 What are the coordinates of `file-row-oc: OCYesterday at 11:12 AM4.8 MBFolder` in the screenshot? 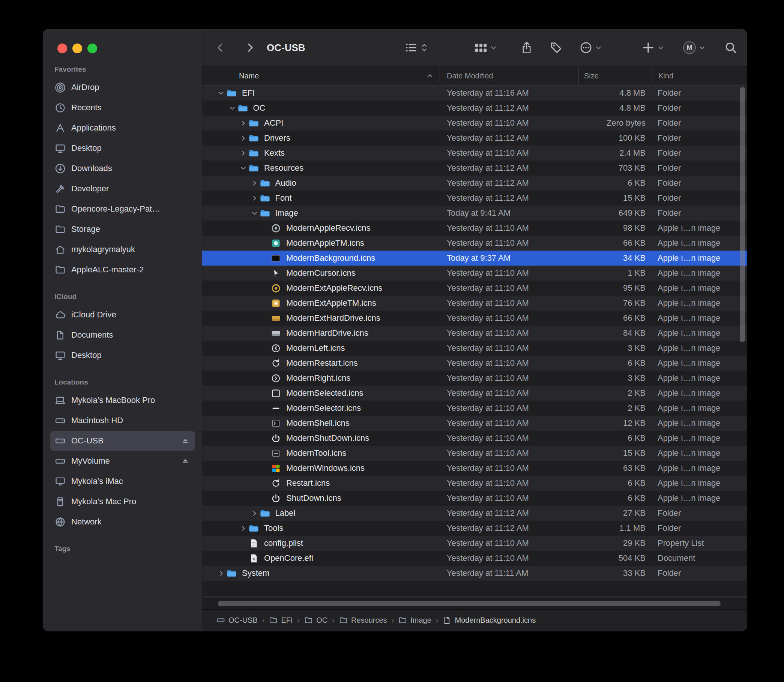 It's located at (474, 108).